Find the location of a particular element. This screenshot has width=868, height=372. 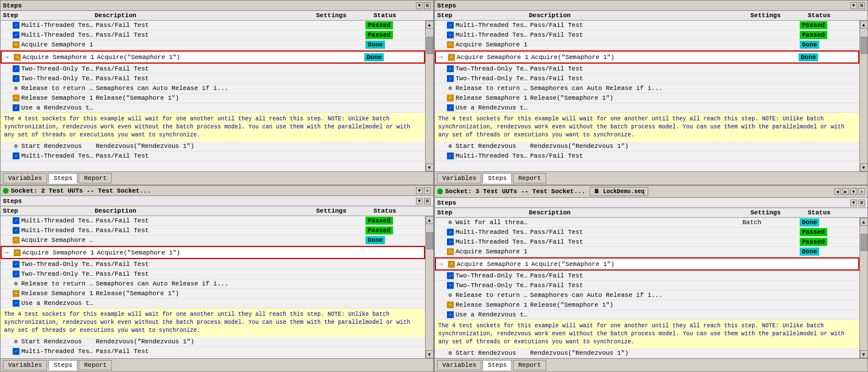

scrollbar-v-tr: ▲ ▼ is located at coordinates (863, 96).